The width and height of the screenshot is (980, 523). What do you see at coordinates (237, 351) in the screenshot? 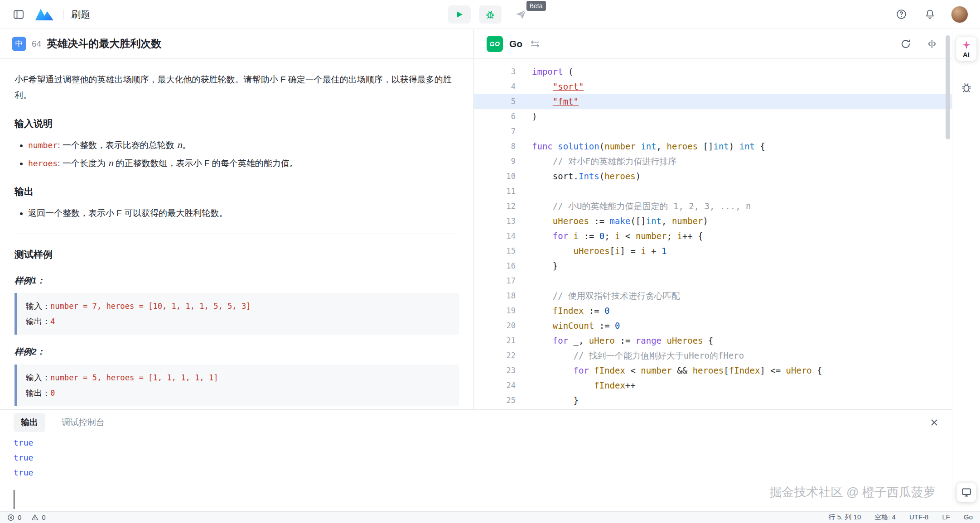
I see `sample-2-label: 样例2：` at bounding box center [237, 351].